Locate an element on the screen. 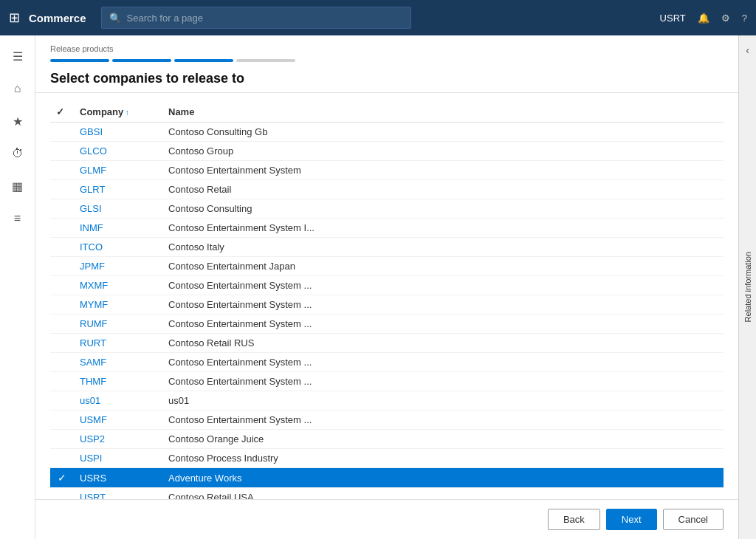 The width and height of the screenshot is (756, 539). col-header-company: Company is located at coordinates (118, 112).